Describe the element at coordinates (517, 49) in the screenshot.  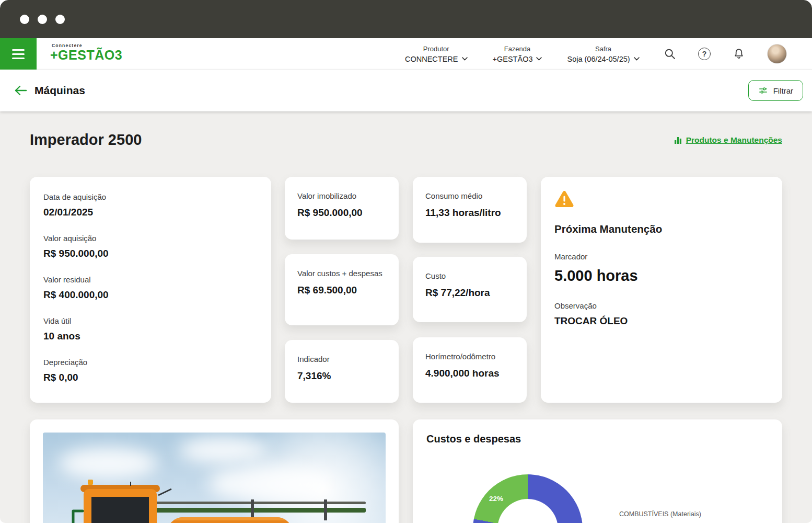
I see `nav-fazenda-label: Fazenda` at that location.